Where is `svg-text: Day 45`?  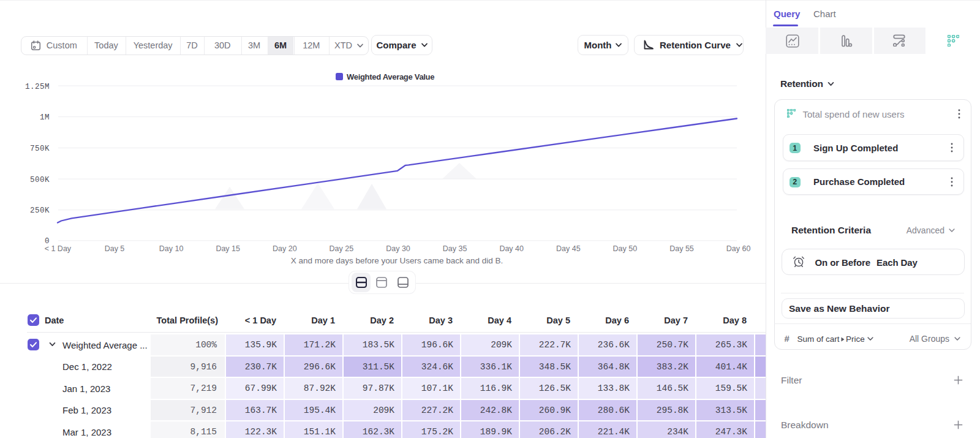
svg-text: Day 45 is located at coordinates (568, 249).